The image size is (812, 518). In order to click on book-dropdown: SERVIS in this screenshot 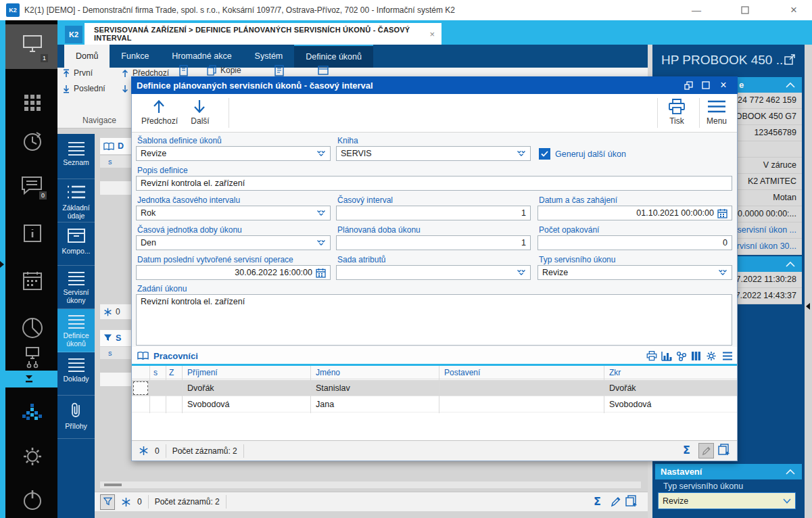, I will do `click(433, 154)`.